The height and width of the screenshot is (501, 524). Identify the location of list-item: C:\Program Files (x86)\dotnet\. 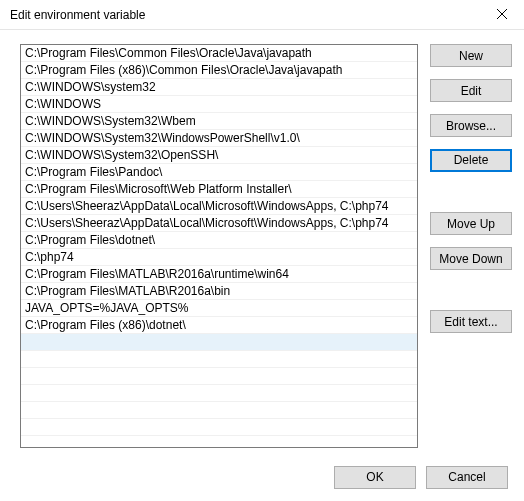
(219, 326).